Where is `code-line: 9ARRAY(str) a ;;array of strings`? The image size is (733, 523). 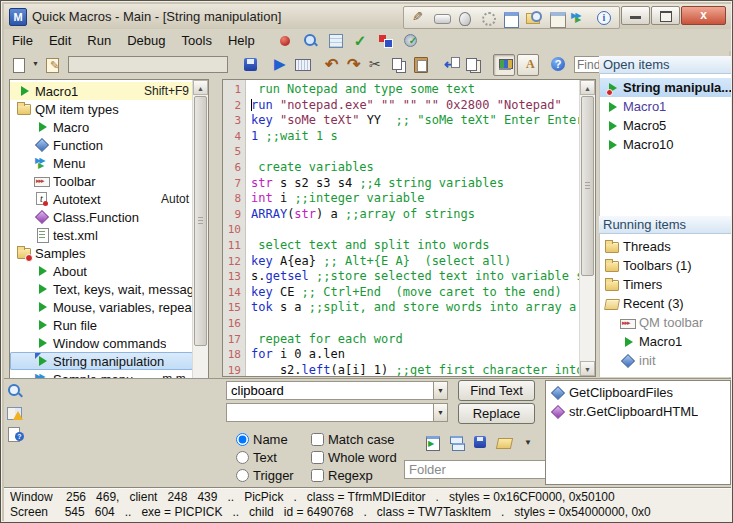 code-line: 9ARRAY(str) a ;;array of strings is located at coordinates (402, 215).